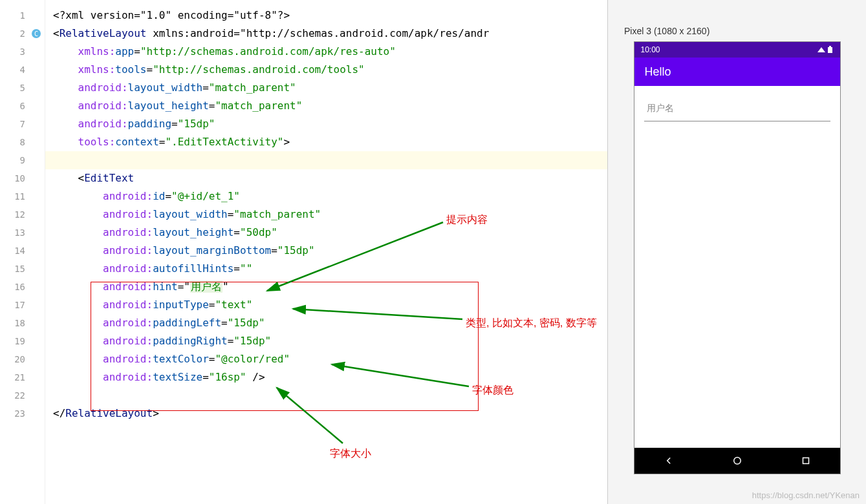 Image resolution: width=866 pixels, height=504 pixels. Describe the element at coordinates (356, 258) in the screenshot. I see `arrow-hint` at that location.